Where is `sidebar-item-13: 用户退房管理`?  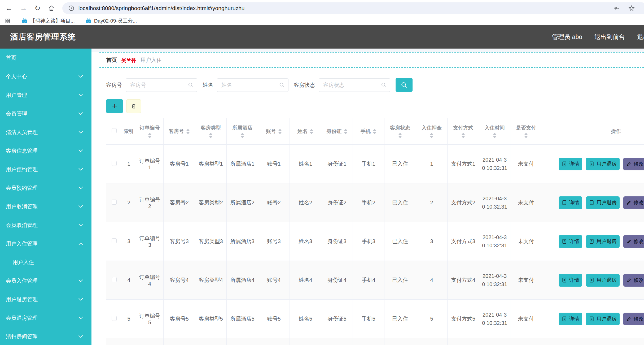 sidebar-item-13: 用户退房管理 is located at coordinates (46, 299).